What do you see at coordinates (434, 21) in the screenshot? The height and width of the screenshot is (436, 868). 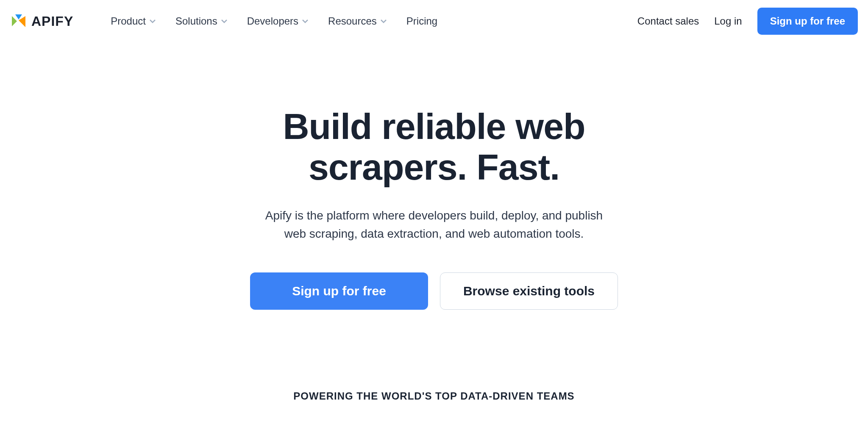 I see `site-header: APIFY Product Solutions Developers Resou…` at bounding box center [434, 21].